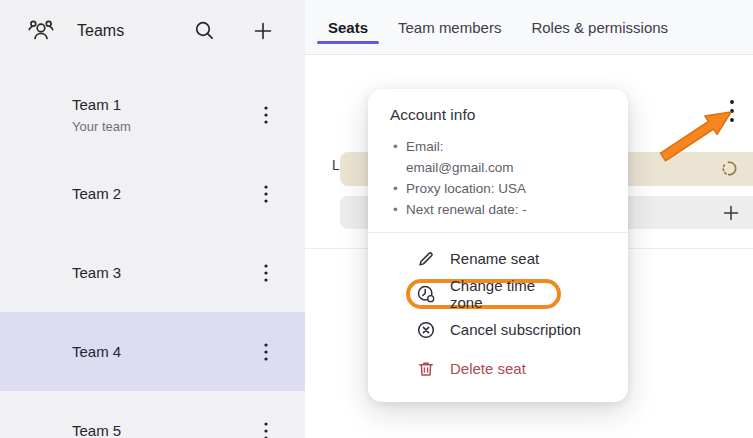 This screenshot has width=753, height=438. I want to click on pencil-icon, so click(426, 259).